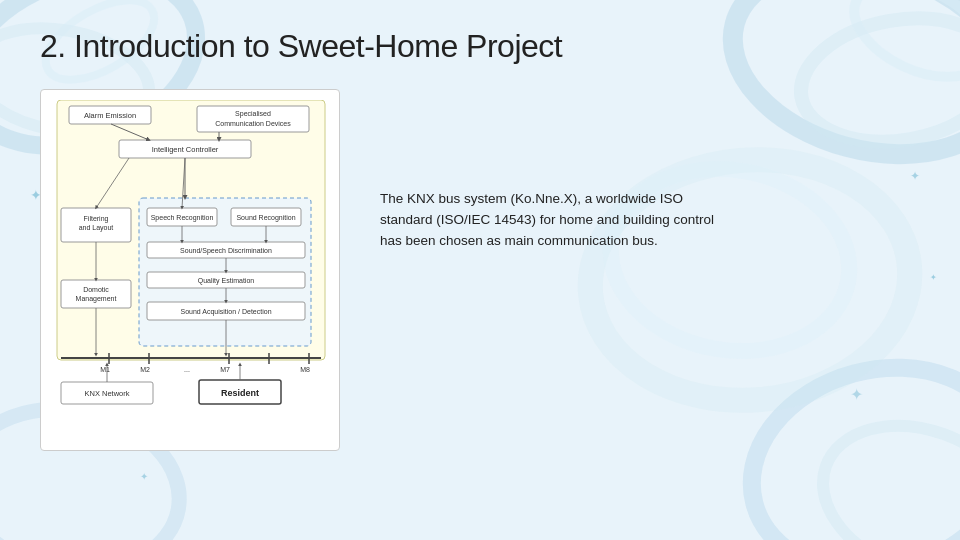 The image size is (960, 540). Describe the element at coordinates (225, 370) in the screenshot. I see `svg-text: M7` at that location.